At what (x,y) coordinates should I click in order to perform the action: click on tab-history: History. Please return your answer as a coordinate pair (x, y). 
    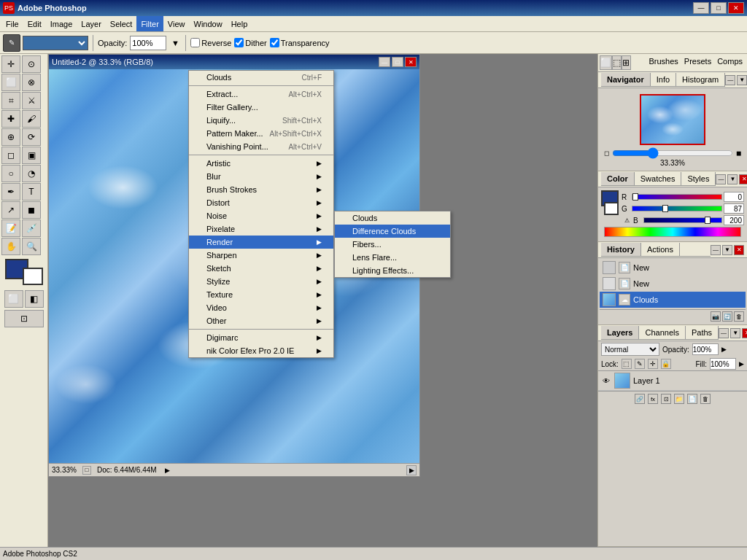
    Looking at the image, I should click on (622, 249).